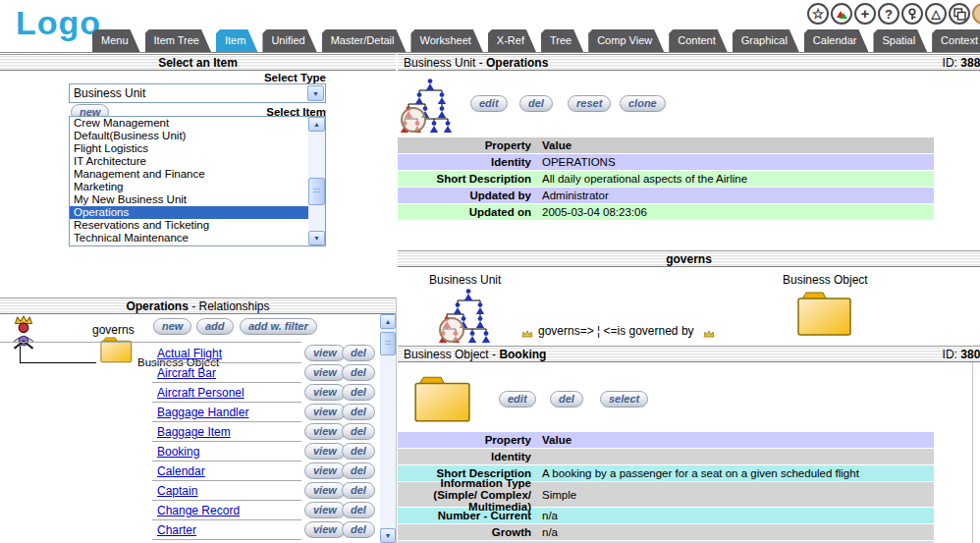  I want to click on relationship-row: Change Record view del, so click(265, 511).